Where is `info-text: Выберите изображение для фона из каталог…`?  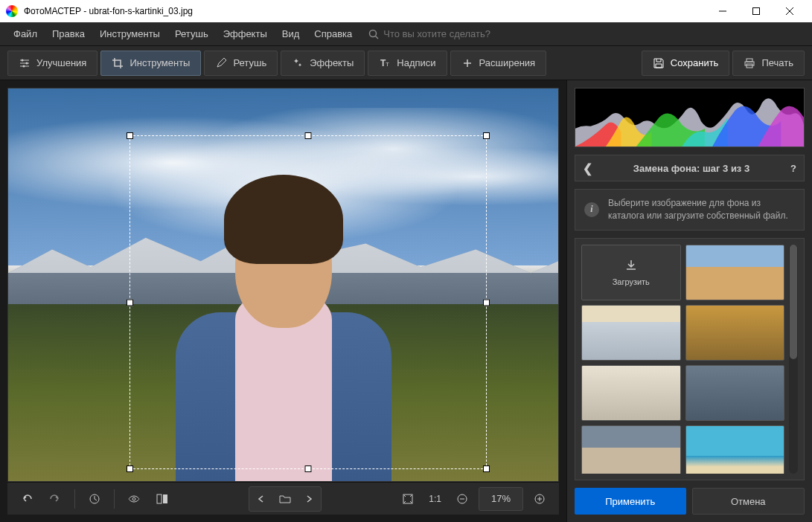
info-text: Выберите изображение для фона из каталог… is located at coordinates (701, 210).